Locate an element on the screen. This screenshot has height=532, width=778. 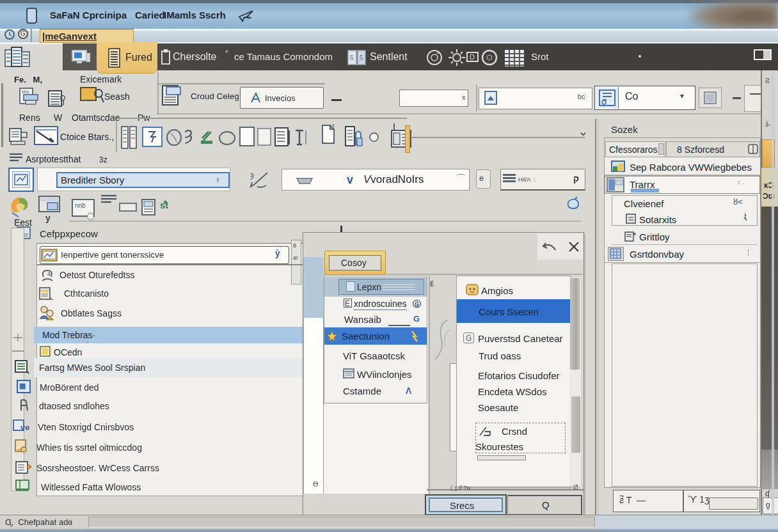
svg-text: a is located at coordinates (49, 274).